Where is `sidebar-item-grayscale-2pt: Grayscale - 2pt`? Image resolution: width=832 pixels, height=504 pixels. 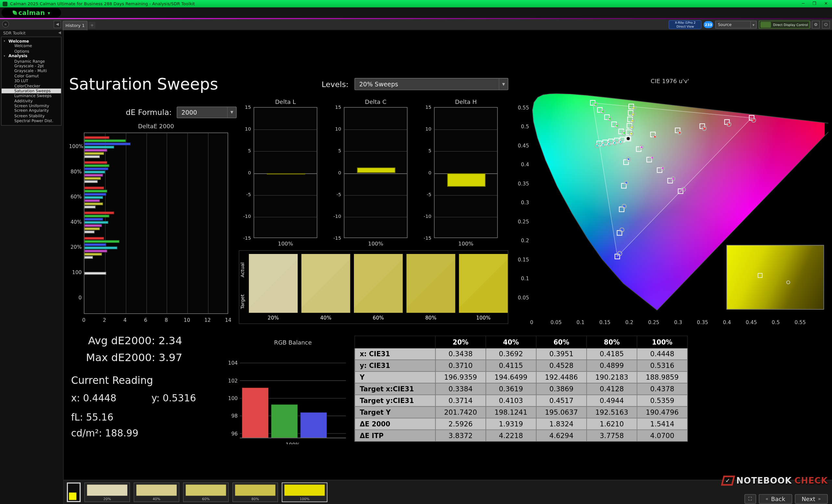 sidebar-item-grayscale-2pt: Grayscale - 2pt is located at coordinates (31, 66).